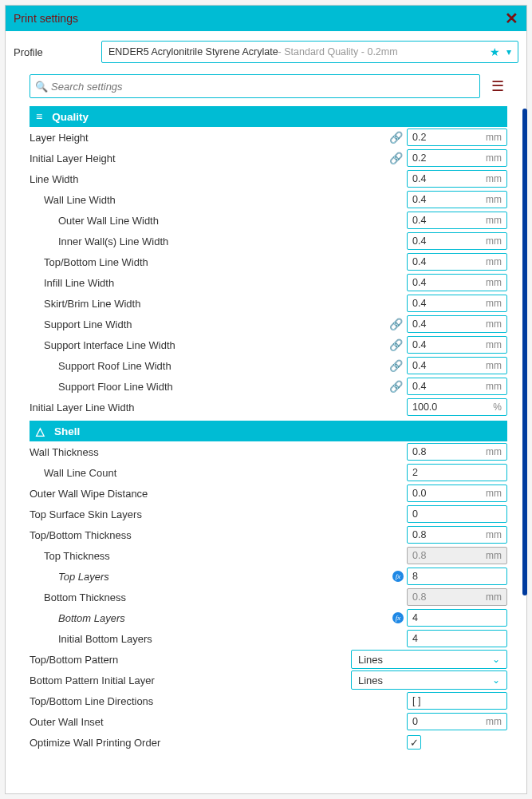 This screenshot has width=532, height=799. What do you see at coordinates (255, 86) in the screenshot?
I see `search-box: 🔍` at bounding box center [255, 86].